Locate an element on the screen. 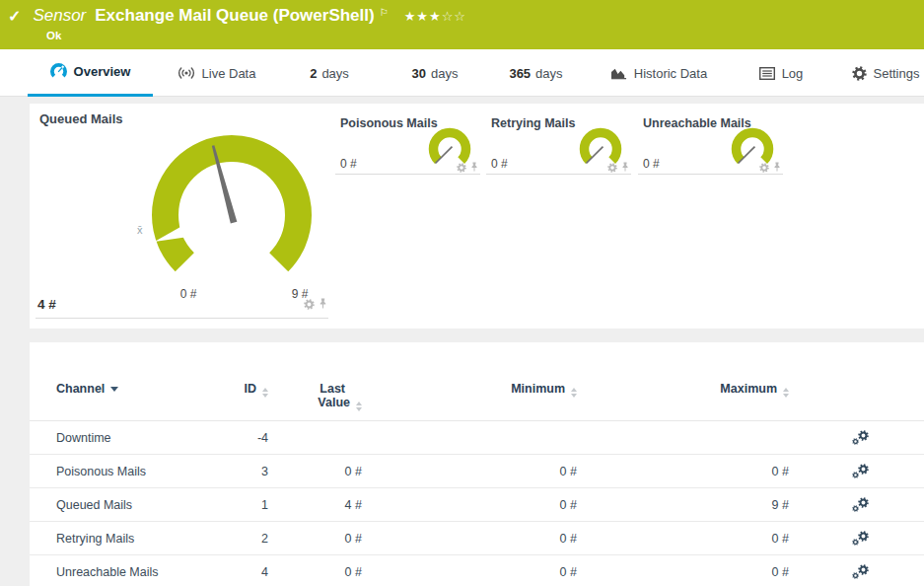 This screenshot has height=586, width=924. tab-settings-label: Settings is located at coordinates (897, 73).